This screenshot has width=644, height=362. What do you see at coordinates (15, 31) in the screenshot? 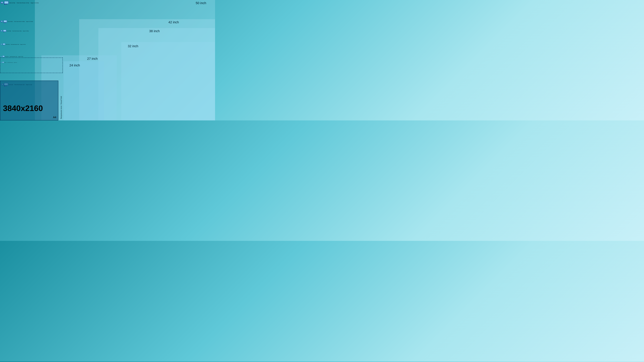
I see `monitor-row-3: Arial 9.08pt Times New Roman 9.08pt Sego…` at bounding box center [15, 31].